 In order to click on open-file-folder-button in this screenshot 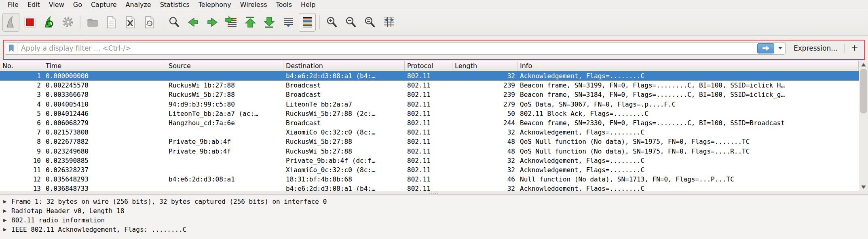, I will do `click(93, 22)`.